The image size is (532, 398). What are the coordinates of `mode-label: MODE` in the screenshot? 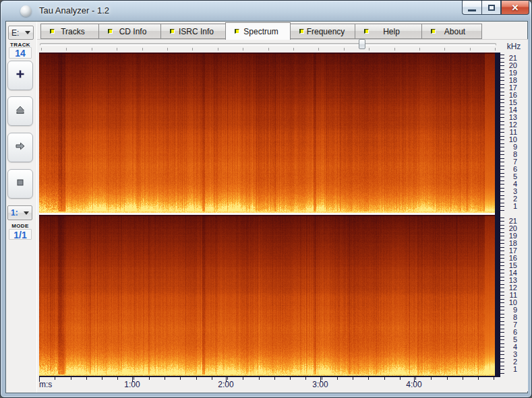 It's located at (20, 226).